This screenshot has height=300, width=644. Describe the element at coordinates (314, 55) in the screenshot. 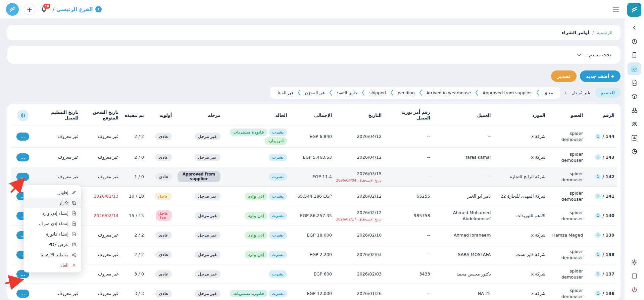

I see `advanced-search-toggle: بحث متقدم...` at that location.